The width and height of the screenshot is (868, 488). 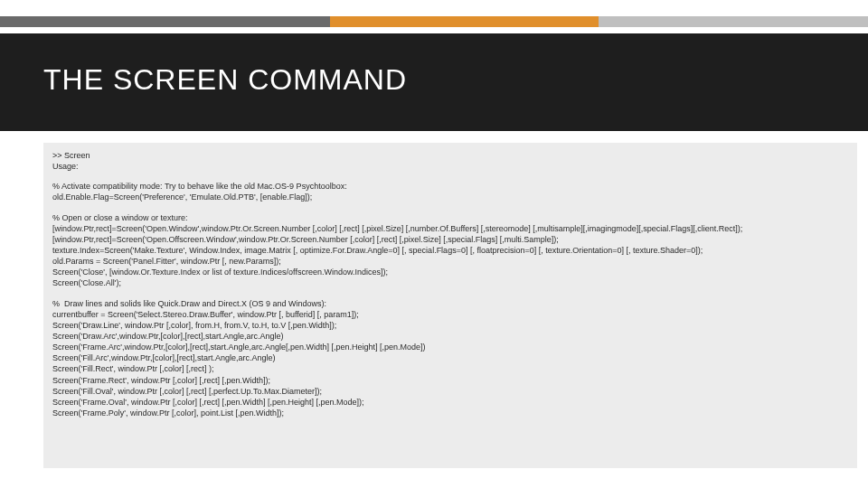 I want to click on accent-seg-light, so click(x=733, y=22).